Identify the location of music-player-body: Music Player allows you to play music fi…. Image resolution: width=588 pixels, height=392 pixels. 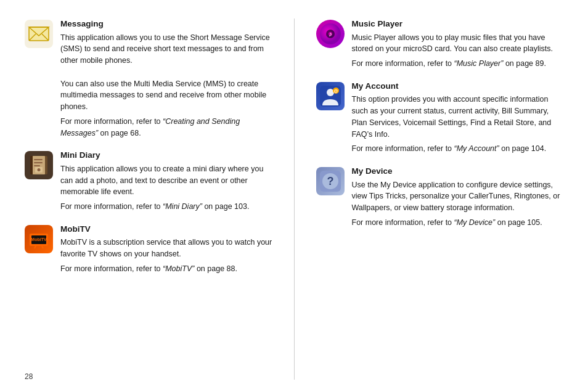
(458, 44).